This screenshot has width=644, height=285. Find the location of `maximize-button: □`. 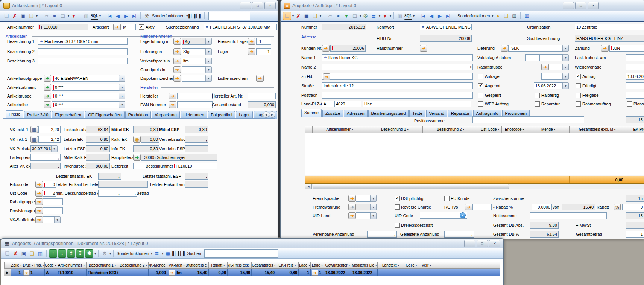

maximize-button: □ is located at coordinates (482, 244).